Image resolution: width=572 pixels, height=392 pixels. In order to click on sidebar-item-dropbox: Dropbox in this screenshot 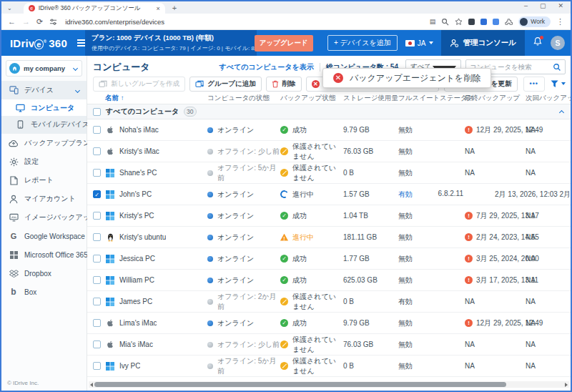, I will do `click(44, 273)`.